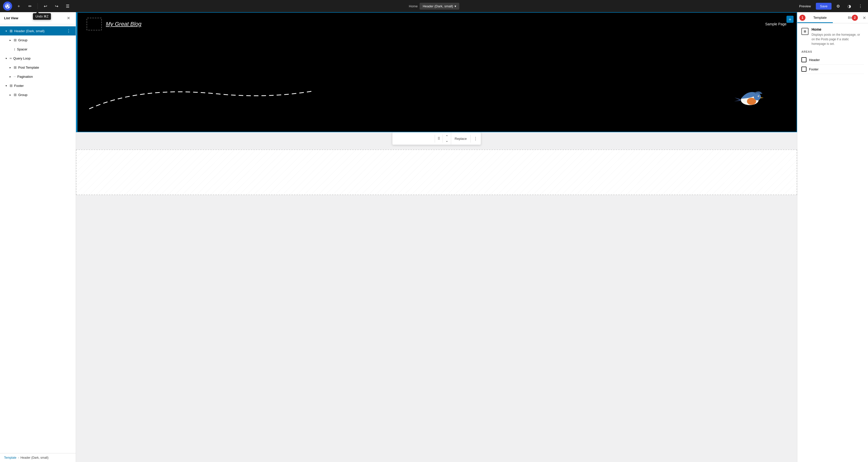 The height and width of the screenshot is (462, 868). What do you see at coordinates (38, 237) in the screenshot?
I see `sidebar: List View ✕ ⊞ Header (Dark, small) ⋮ ⊞ G…` at bounding box center [38, 237].